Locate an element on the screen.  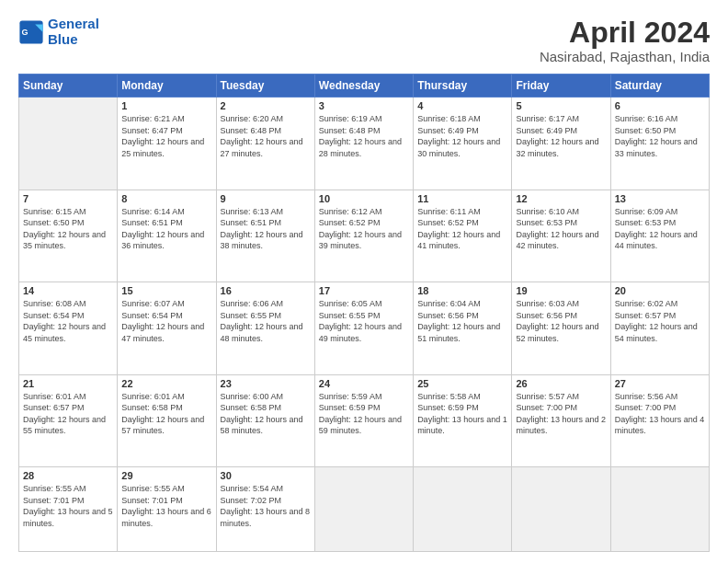
calendar-cell: 20Sunrise: 6:02 AM Sunset: 6:57 PM Dayli… is located at coordinates (660, 328).